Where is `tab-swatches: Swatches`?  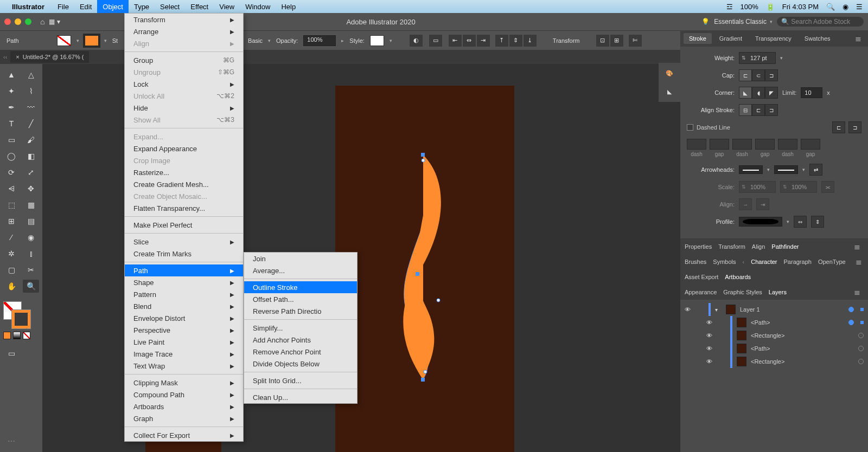 tab-swatches: Swatches is located at coordinates (818, 38).